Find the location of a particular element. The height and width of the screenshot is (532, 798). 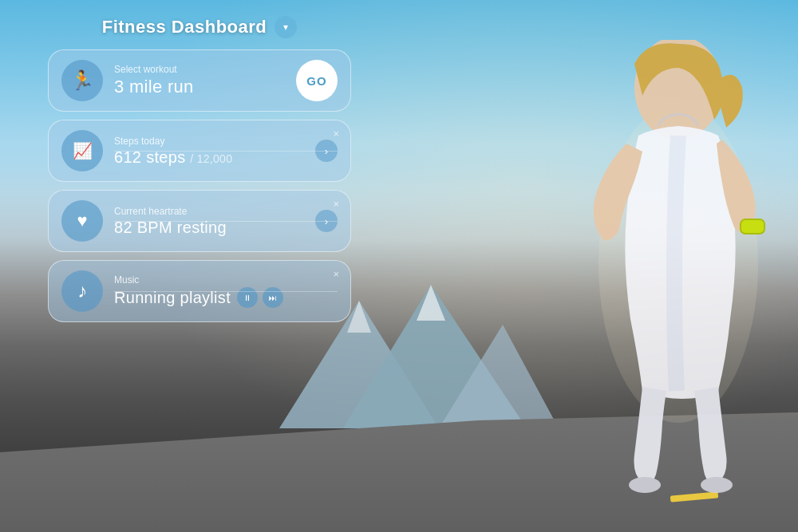

run-icon: 🏃 is located at coordinates (82, 81).